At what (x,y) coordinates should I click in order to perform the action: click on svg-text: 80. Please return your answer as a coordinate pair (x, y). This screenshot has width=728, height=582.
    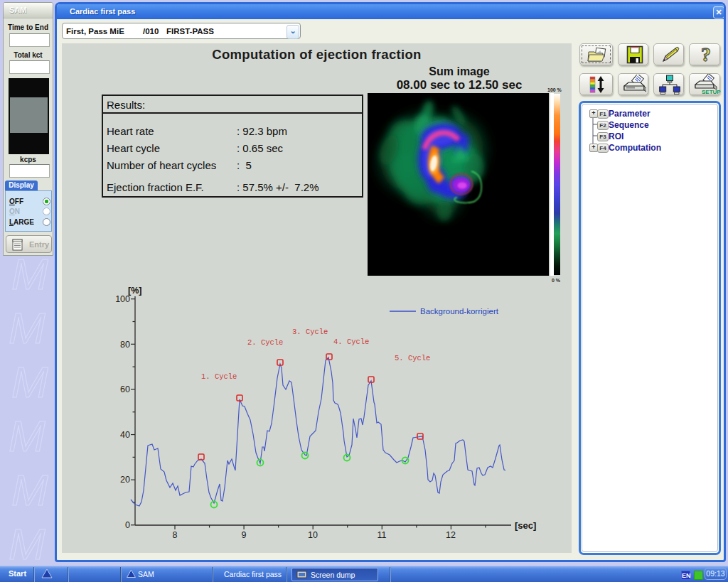
    Looking at the image, I should click on (125, 345).